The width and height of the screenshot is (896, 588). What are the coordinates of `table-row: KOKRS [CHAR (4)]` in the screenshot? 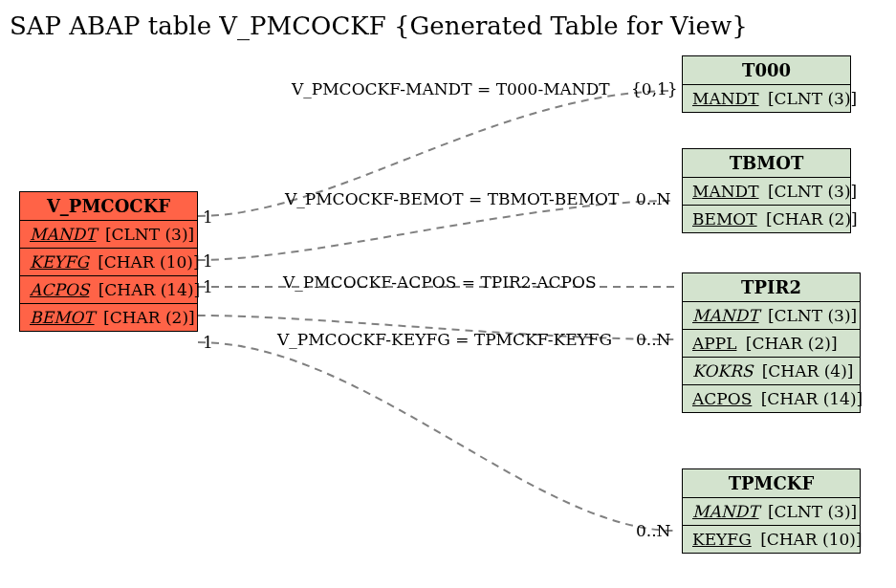 It's located at (771, 371).